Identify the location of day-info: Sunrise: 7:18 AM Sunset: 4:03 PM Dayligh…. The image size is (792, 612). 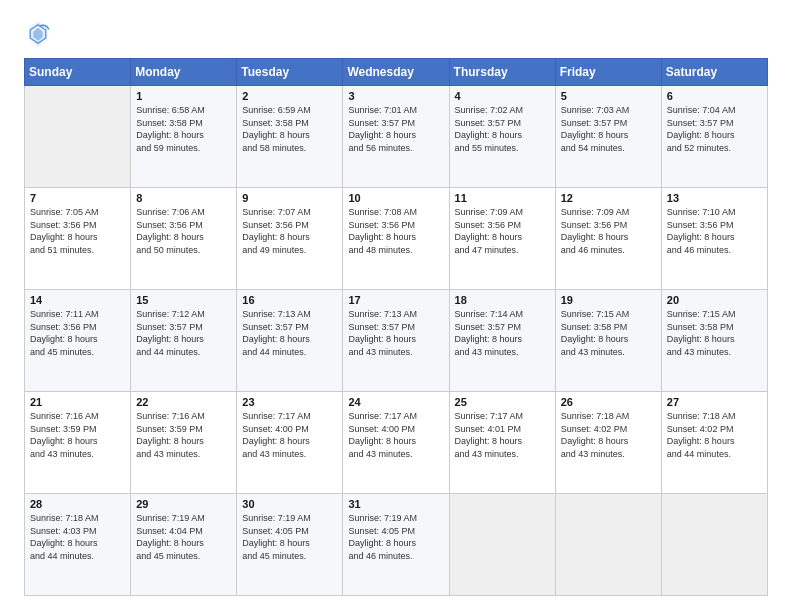
(78, 537).